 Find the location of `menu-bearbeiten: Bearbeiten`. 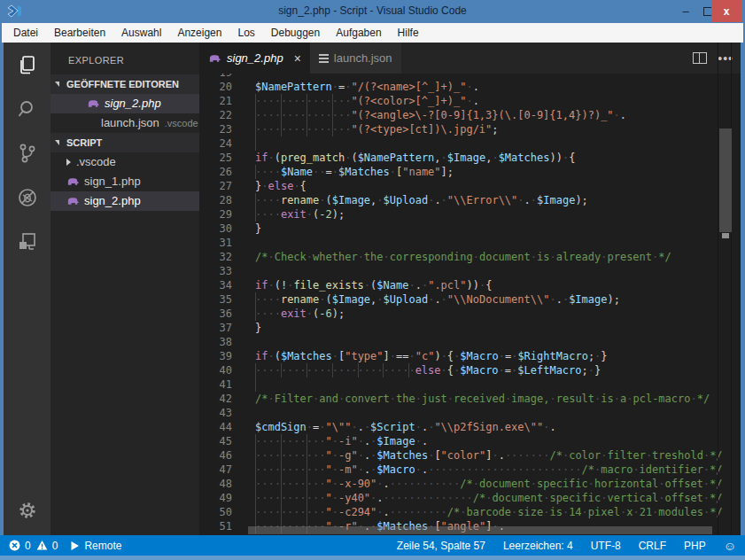

menu-bearbeiten: Bearbeiten is located at coordinates (80, 33).